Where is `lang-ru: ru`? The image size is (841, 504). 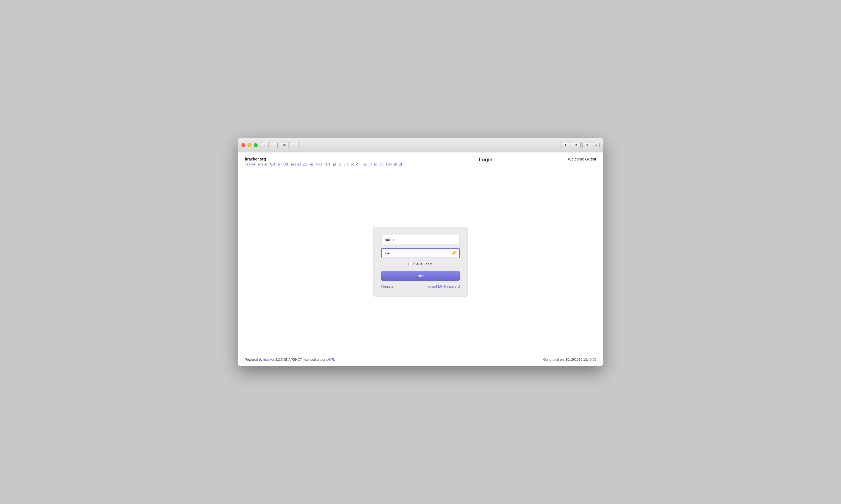 lang-ru: ru is located at coordinates (364, 164).